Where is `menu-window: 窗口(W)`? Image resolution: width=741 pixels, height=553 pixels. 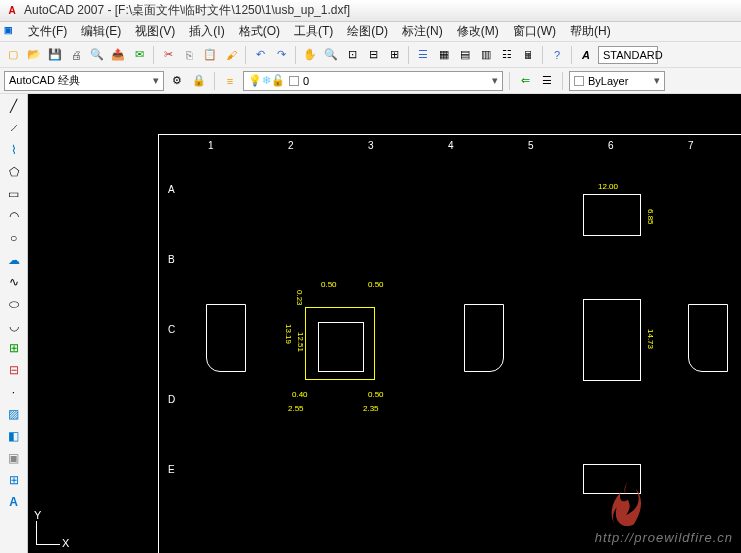
menu-window: 窗口(W) is located at coordinates (534, 32).